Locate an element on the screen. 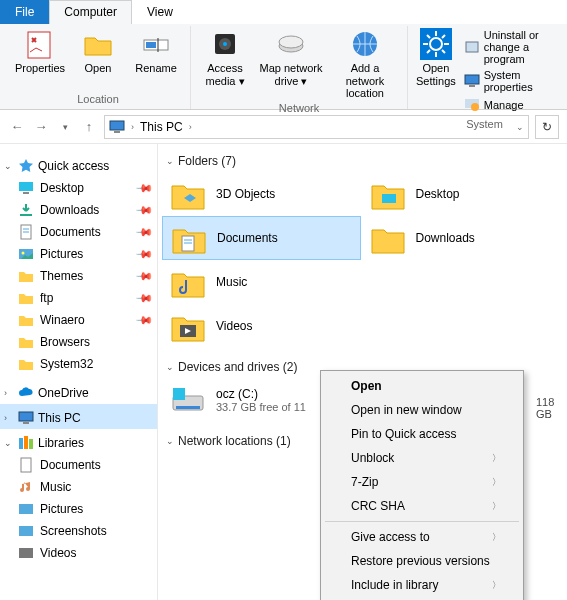 Image resolution: width=567 pixels, height=600 pixels. quick-access-header: ⌄ Quick access is located at coordinates (78, 164).